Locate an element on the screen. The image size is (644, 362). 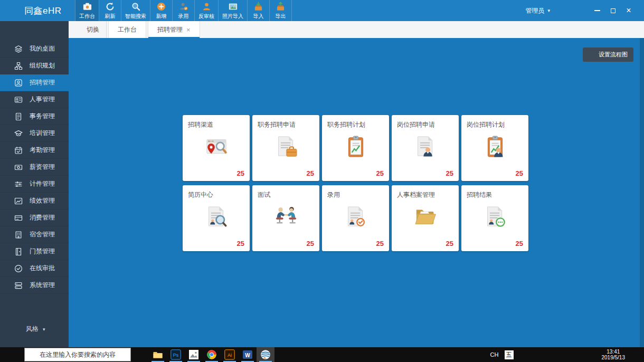
sidebar-item-affairs: 事务管理 is located at coordinates (34, 117).